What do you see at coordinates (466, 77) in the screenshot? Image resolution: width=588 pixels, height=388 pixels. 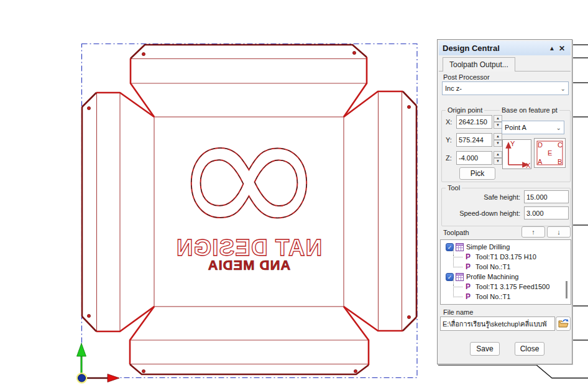 I see `post-processor-label: Post Processor` at bounding box center [466, 77].